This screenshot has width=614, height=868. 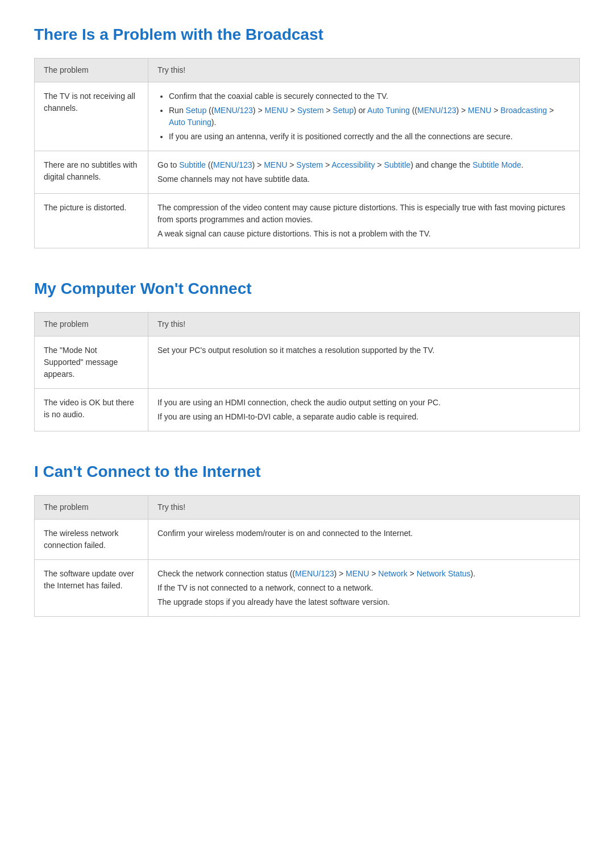 What do you see at coordinates (364, 410) in the screenshot?
I see `computer-try-2: If you are using an HDMI connection, che…` at bounding box center [364, 410].